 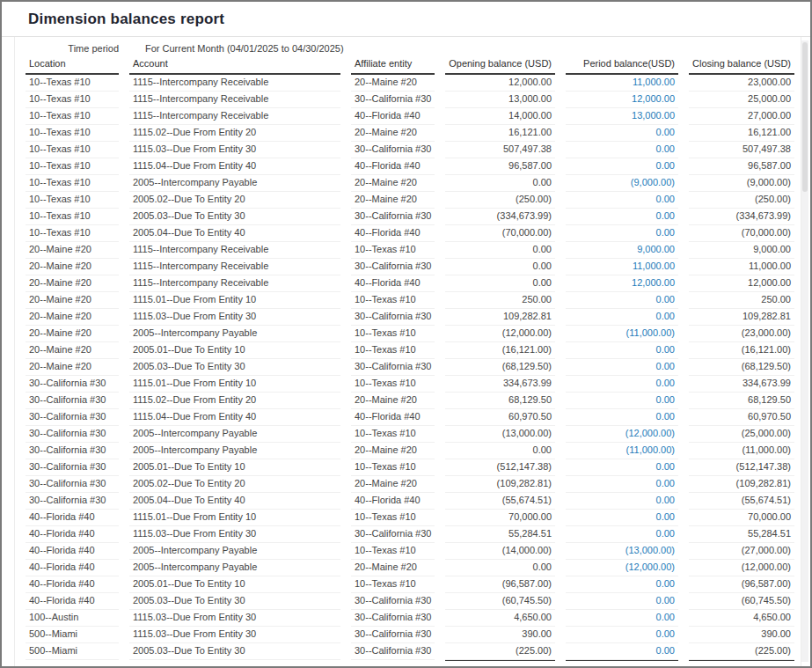 I want to click on account-cell: 2005.04--Due To Entity 40, so click(x=235, y=234).